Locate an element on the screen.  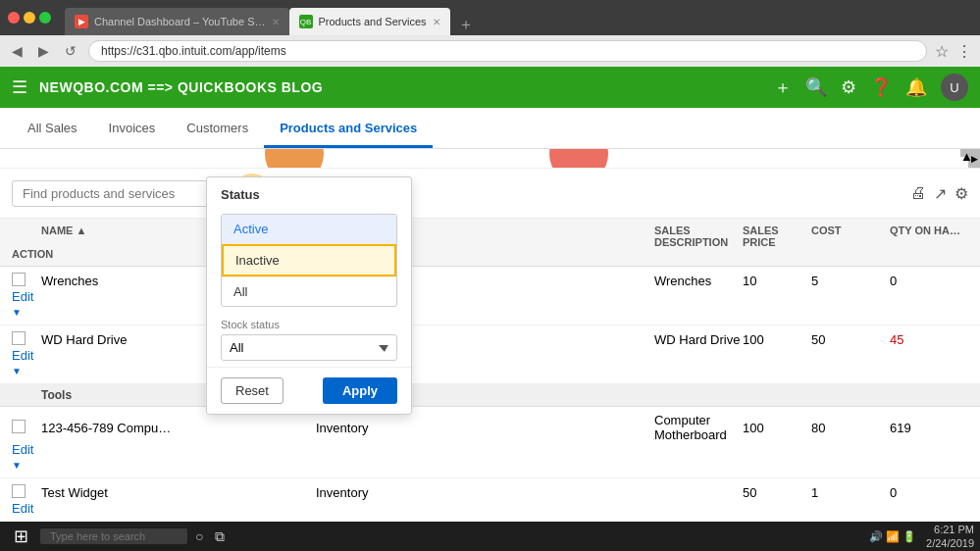
header-qty: QTY ON HA… is located at coordinates (929, 236).